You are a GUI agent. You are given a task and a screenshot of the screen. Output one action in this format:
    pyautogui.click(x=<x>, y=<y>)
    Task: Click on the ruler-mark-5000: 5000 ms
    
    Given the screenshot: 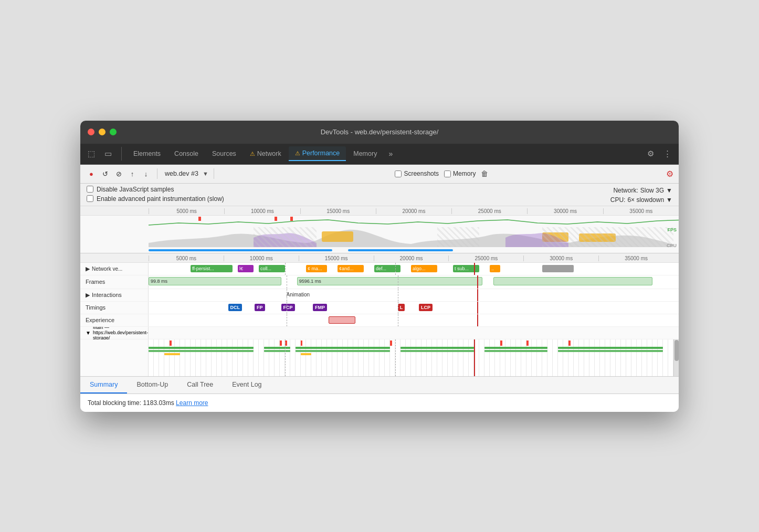 What is the action you would take?
    pyautogui.click(x=186, y=211)
    